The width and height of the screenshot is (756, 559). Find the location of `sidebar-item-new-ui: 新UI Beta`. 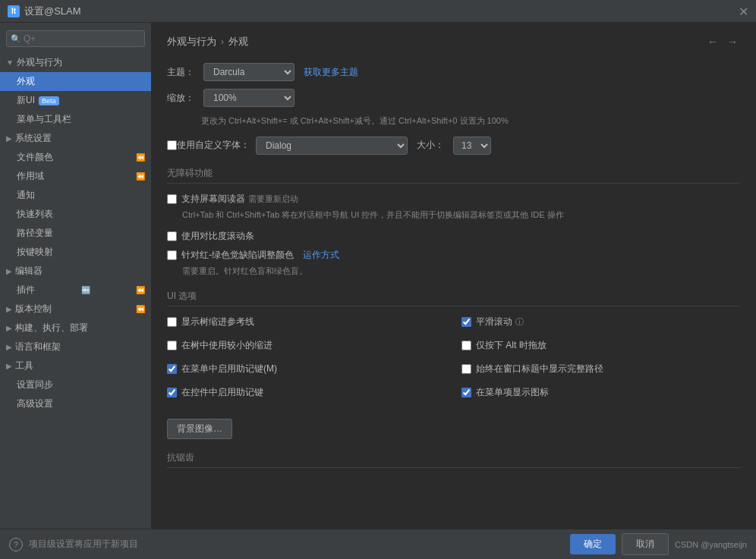

sidebar-item-new-ui: 新UI Beta is located at coordinates (76, 100).